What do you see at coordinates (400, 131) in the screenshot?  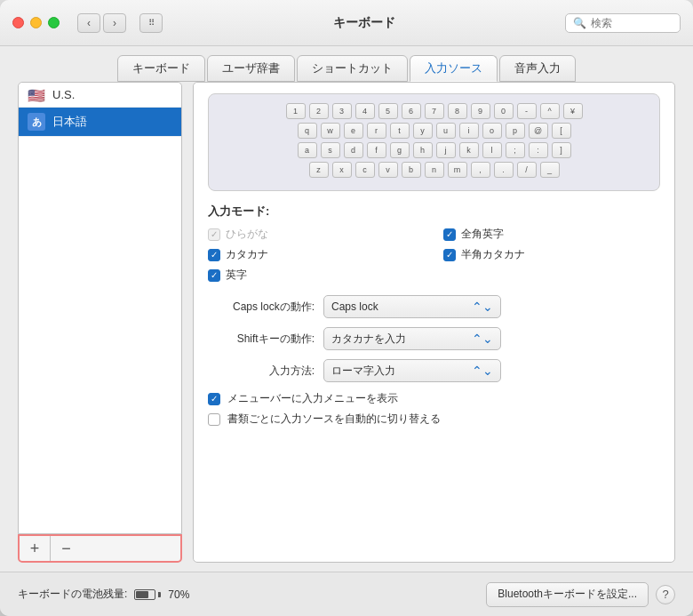 I see `kb-key: t` at bounding box center [400, 131].